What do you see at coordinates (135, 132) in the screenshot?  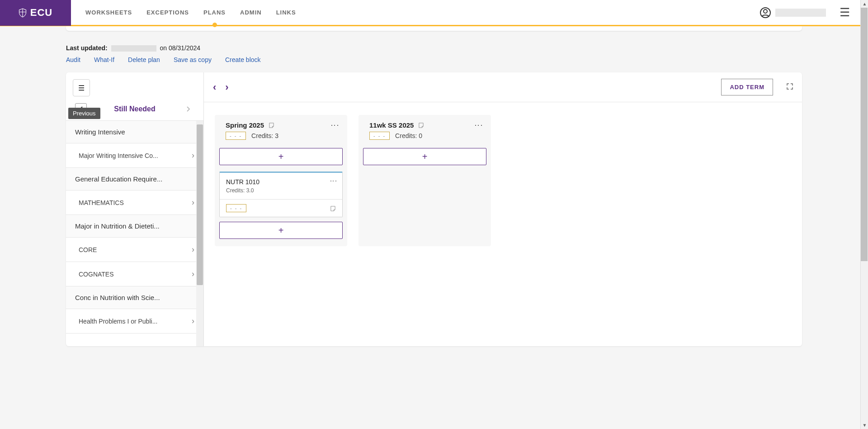 I see `req-group-header: Writing Intensive` at bounding box center [135, 132].